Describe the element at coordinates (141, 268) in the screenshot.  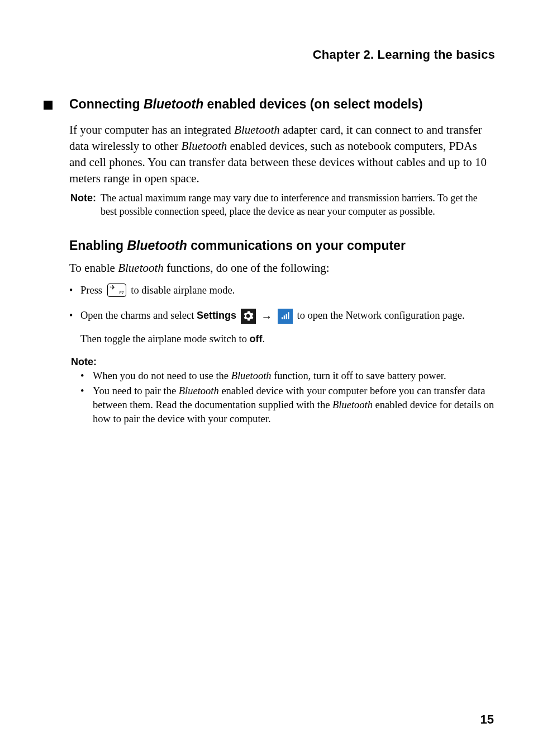
I see `lead-em: Bluetooth` at that location.